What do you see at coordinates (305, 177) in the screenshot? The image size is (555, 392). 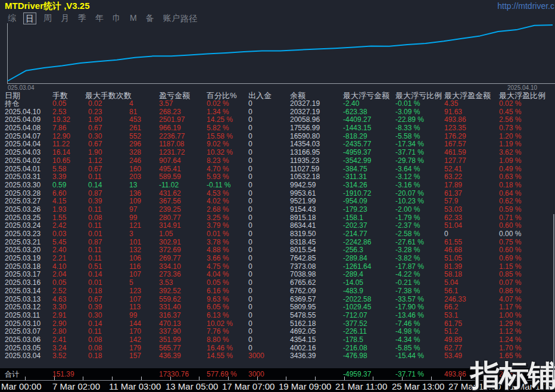 I see `table-cell: 10532.18` at bounding box center [305, 177].